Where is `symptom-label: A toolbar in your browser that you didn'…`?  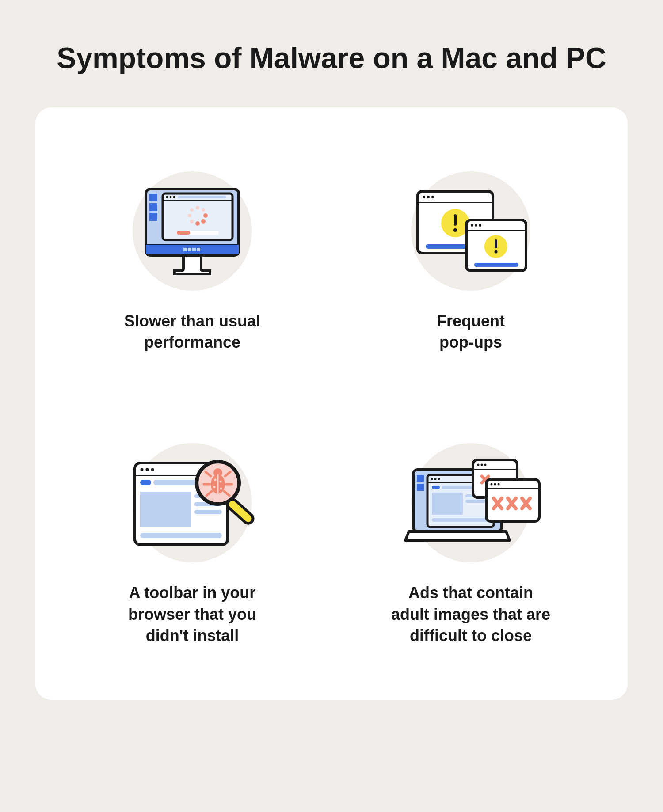
symptom-label: A toolbar in your browser that you didn'… is located at coordinates (192, 615).